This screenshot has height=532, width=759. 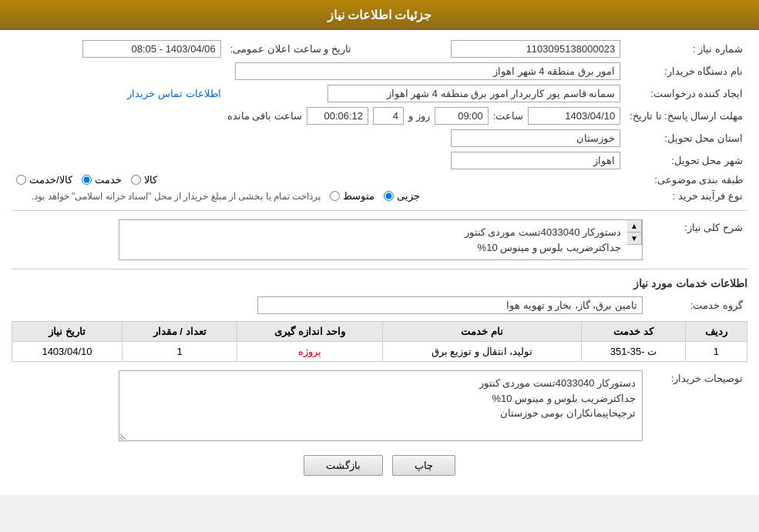 What do you see at coordinates (296, 49) in the screenshot?
I see `tarikh-saat-label: تاریخ و ساعت اعلان عمومی:` at bounding box center [296, 49].